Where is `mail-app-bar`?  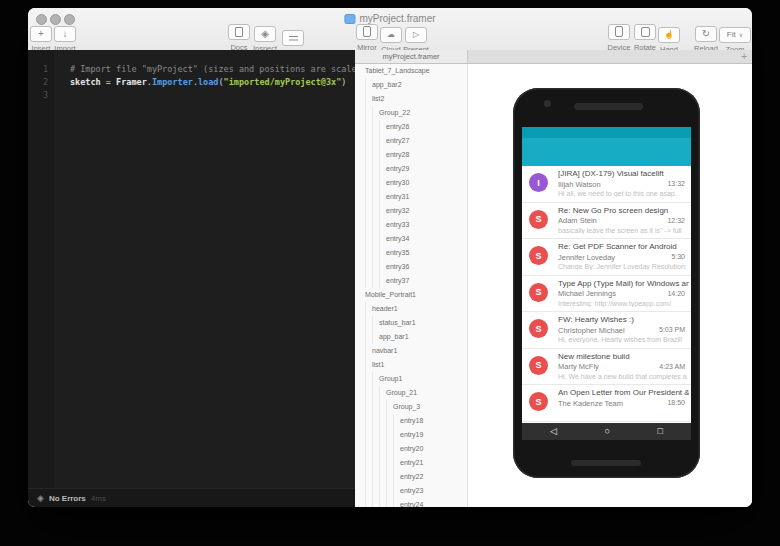
mail-app-bar is located at coordinates (606, 152).